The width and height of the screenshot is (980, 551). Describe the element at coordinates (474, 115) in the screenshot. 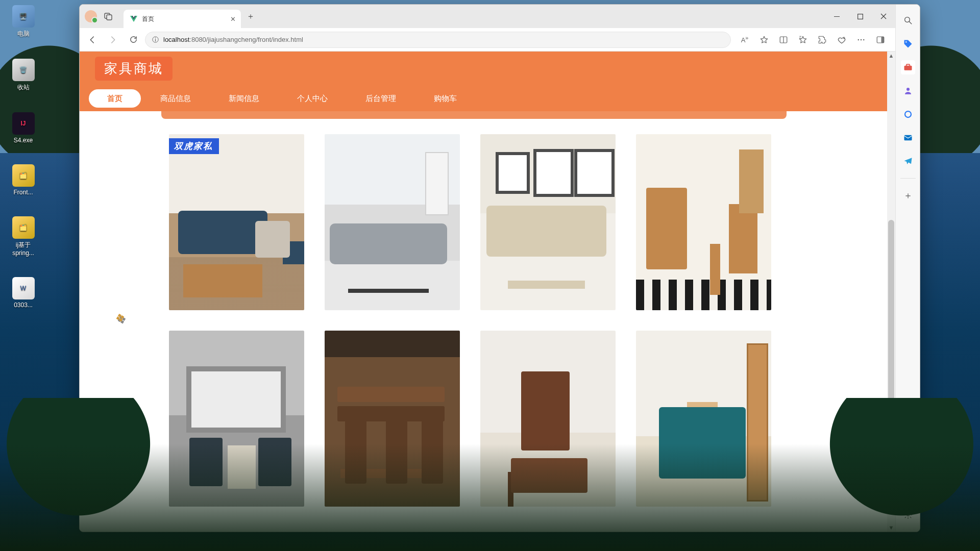

I see `banner-strip` at that location.